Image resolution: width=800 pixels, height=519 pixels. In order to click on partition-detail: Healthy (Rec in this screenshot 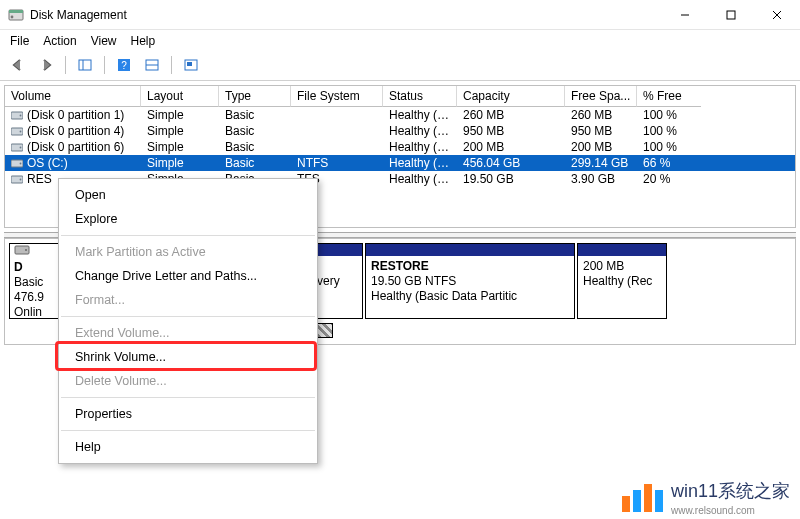, I will do `click(622, 282)`.